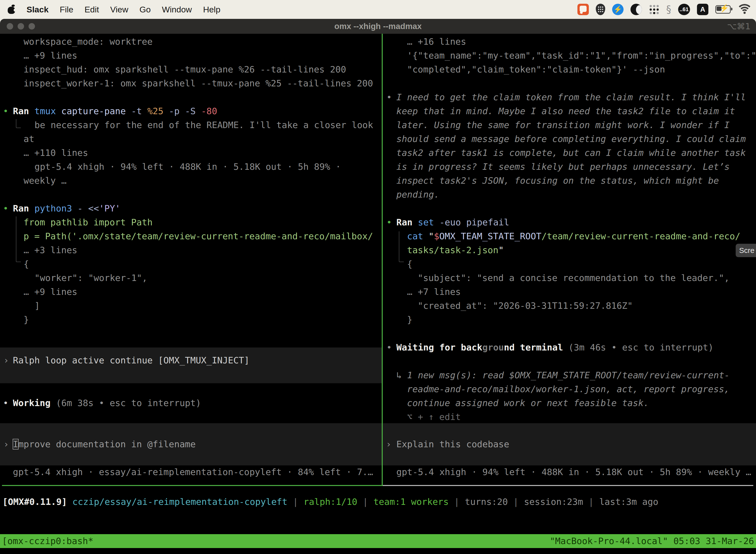 Image resolution: width=756 pixels, height=554 pixels. I want to click on apple-menu-icon, so click(11, 9).